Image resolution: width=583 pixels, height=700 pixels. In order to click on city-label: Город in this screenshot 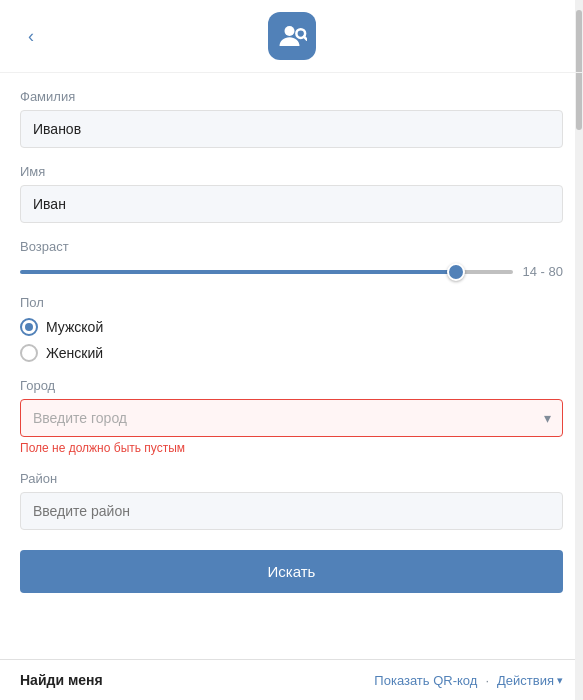, I will do `click(292, 386)`.